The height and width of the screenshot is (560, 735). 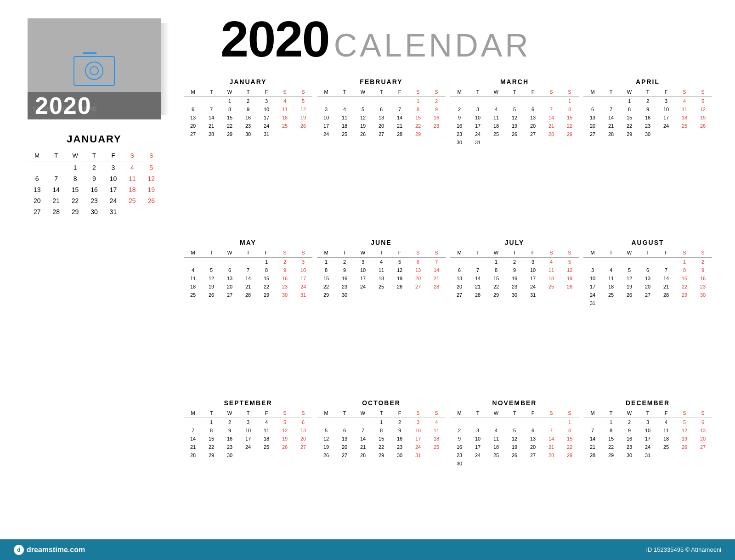 What do you see at coordinates (248, 101) in the screenshot?
I see `month-week-row: 12345` at bounding box center [248, 101].